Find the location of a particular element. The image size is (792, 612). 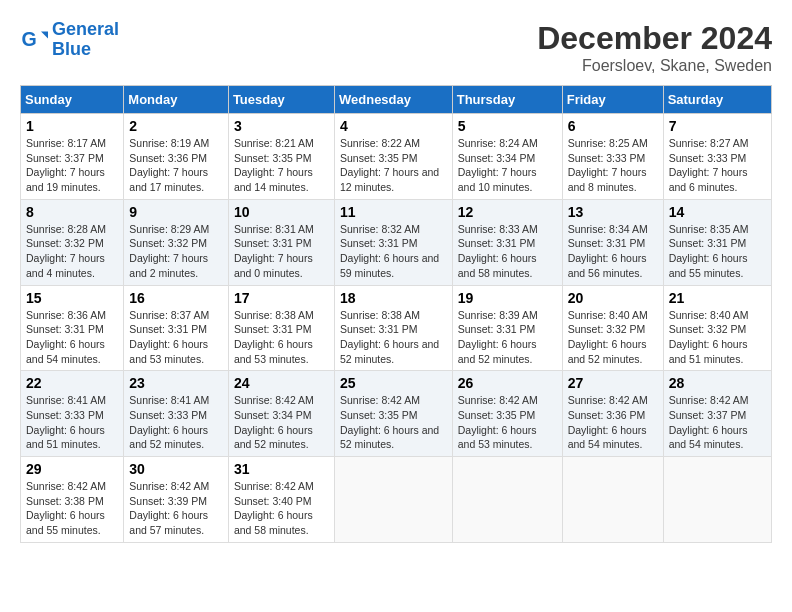

day-number: 31 is located at coordinates (282, 469).